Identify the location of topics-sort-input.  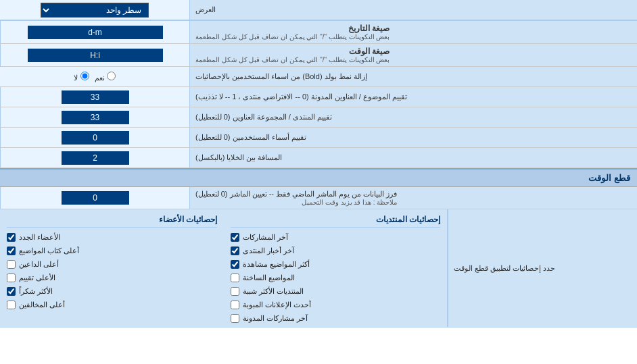
(95, 97).